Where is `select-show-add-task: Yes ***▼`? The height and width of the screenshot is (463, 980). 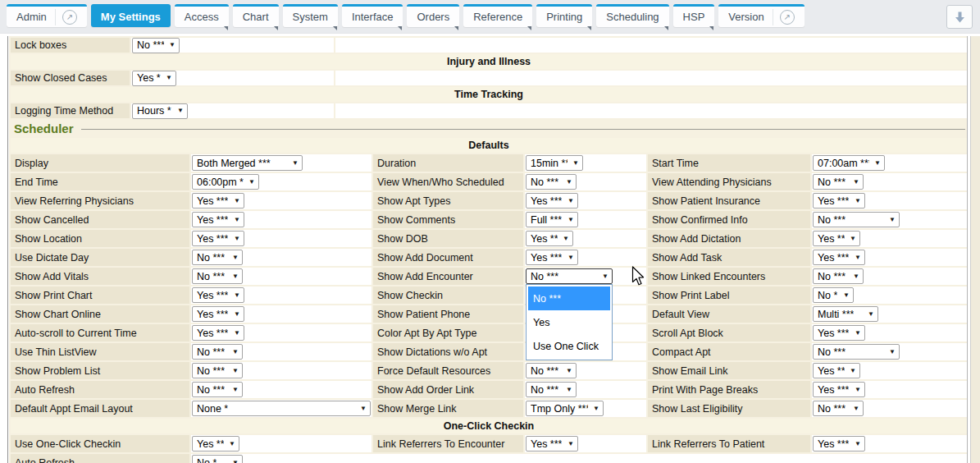 select-show-add-task: Yes ***▼ is located at coordinates (839, 258).